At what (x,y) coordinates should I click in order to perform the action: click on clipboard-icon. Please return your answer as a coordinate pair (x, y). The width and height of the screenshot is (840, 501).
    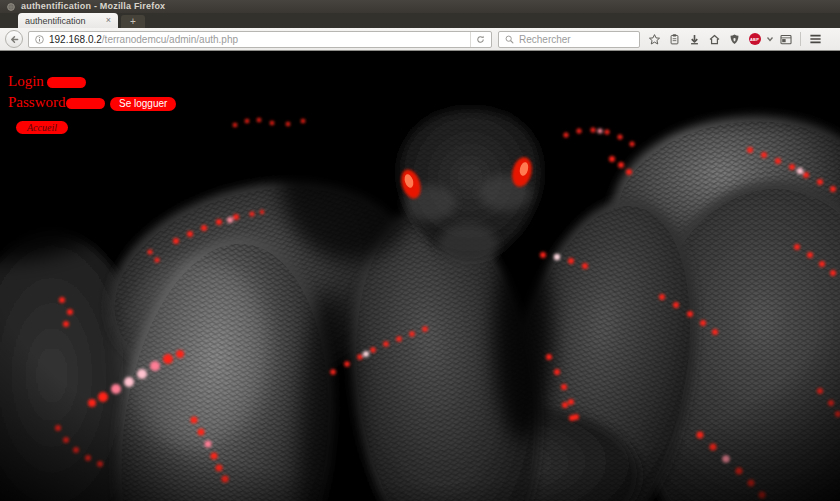
    Looking at the image, I should click on (674, 40).